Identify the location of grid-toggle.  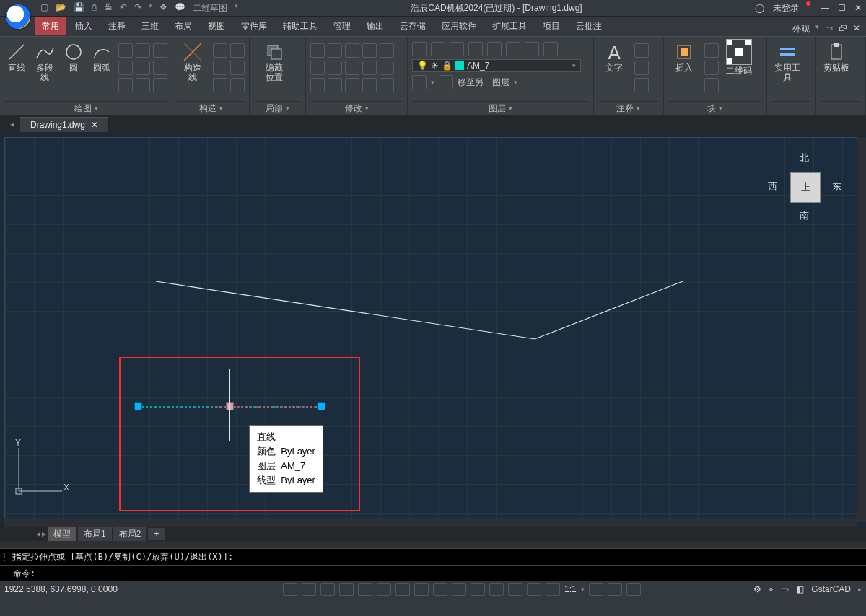
(309, 589).